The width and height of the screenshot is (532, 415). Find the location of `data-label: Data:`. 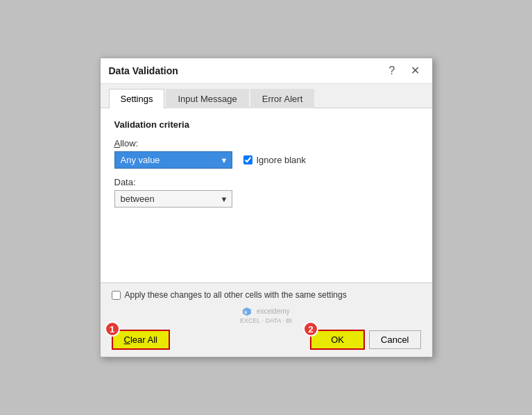

data-label: Data: is located at coordinates (266, 182).